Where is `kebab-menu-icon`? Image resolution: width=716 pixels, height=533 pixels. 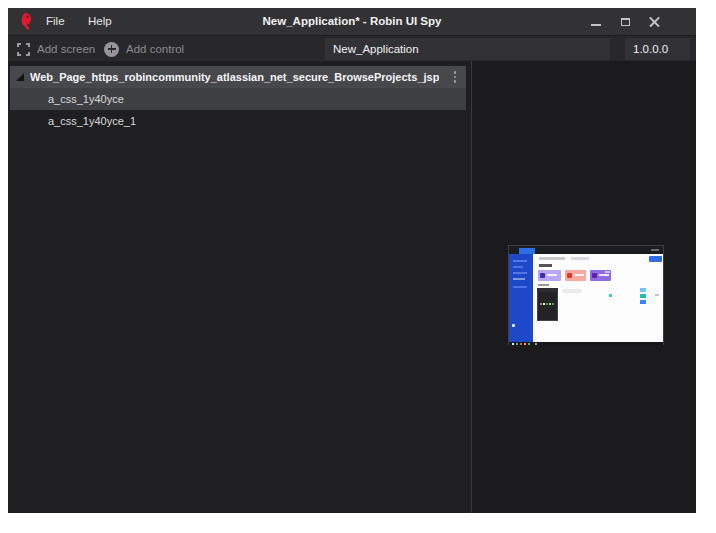 kebab-menu-icon is located at coordinates (455, 77).